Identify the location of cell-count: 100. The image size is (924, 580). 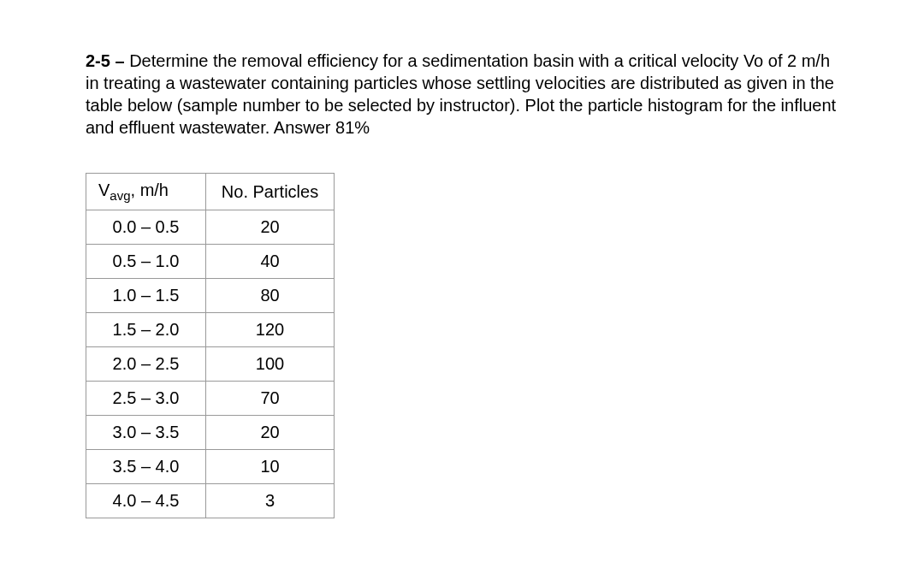
(270, 364).